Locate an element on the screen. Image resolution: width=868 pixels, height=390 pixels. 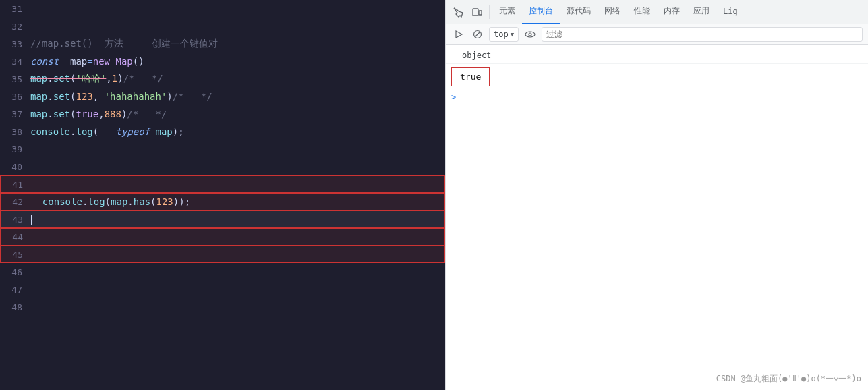
code-line-40: 40 is located at coordinates (223, 167).